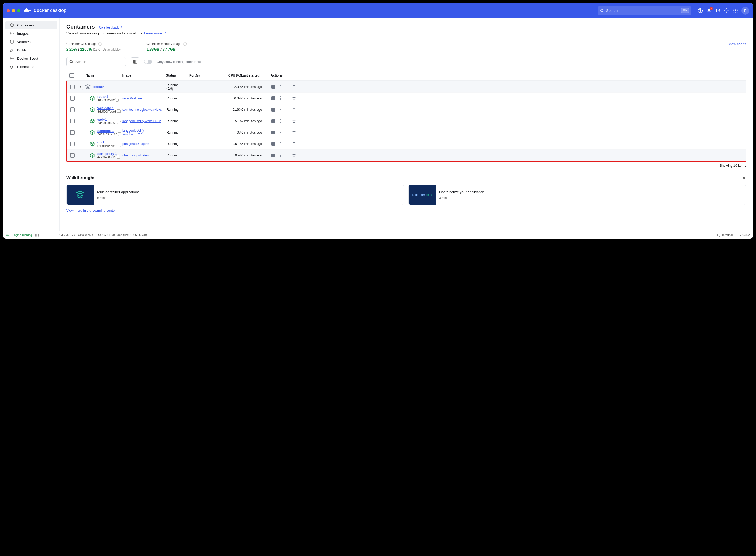 The image size is (756, 556). Describe the element at coordinates (13, 11) in the screenshot. I see `minimize-window-icon` at that location.